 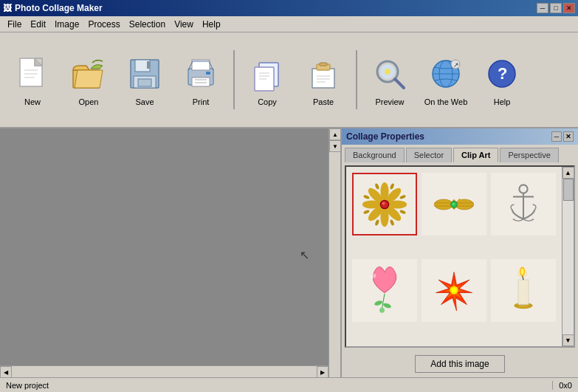 I want to click on menu-file: File, so click(x=15, y=24).